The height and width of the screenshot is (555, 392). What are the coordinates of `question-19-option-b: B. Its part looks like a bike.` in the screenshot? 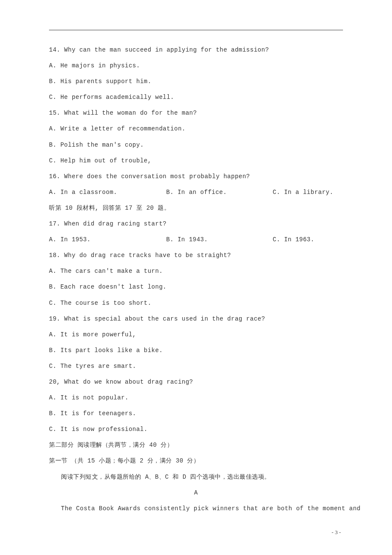 It's located at (196, 350).